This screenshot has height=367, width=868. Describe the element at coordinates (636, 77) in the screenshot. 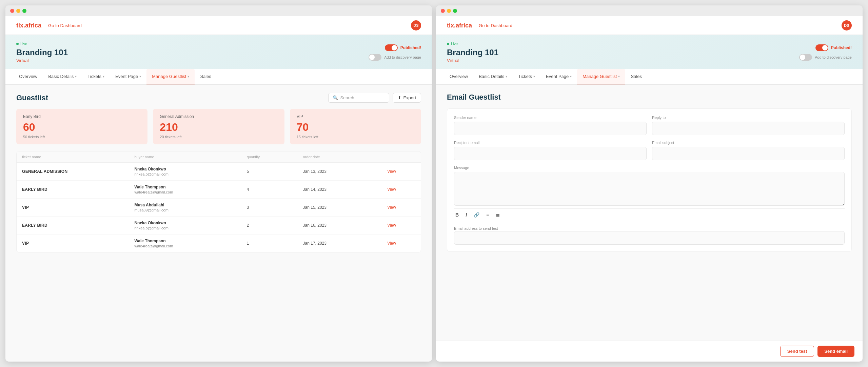

I see `nav-sales-2: Sales` at that location.